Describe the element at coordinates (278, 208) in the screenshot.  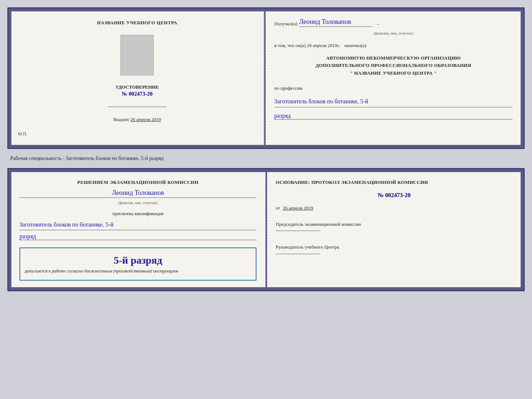
I see `date-prefix: от` at that location.